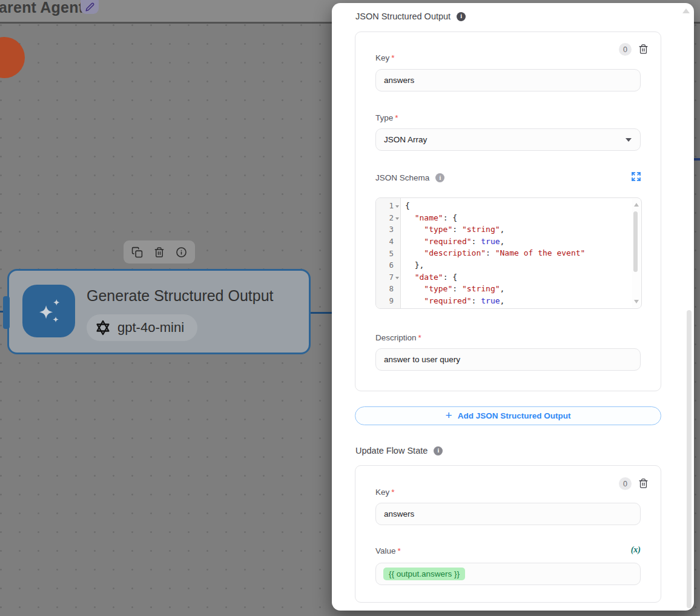 The width and height of the screenshot is (700, 616). What do you see at coordinates (629, 140) in the screenshot?
I see `chevron-down-icon` at bounding box center [629, 140].